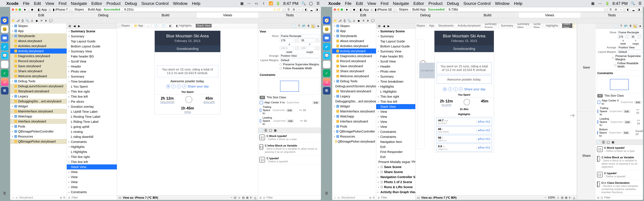 The width and height of the screenshot is (644, 201). Describe the element at coordinates (266, 130) in the screenshot. I see `code-snippet-library-icon: {}` at that location.